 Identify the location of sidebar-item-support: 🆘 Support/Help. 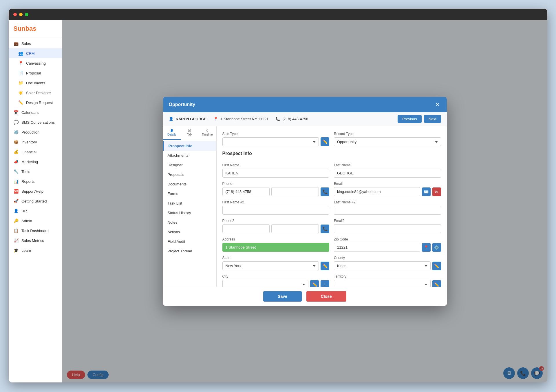
(35, 191).